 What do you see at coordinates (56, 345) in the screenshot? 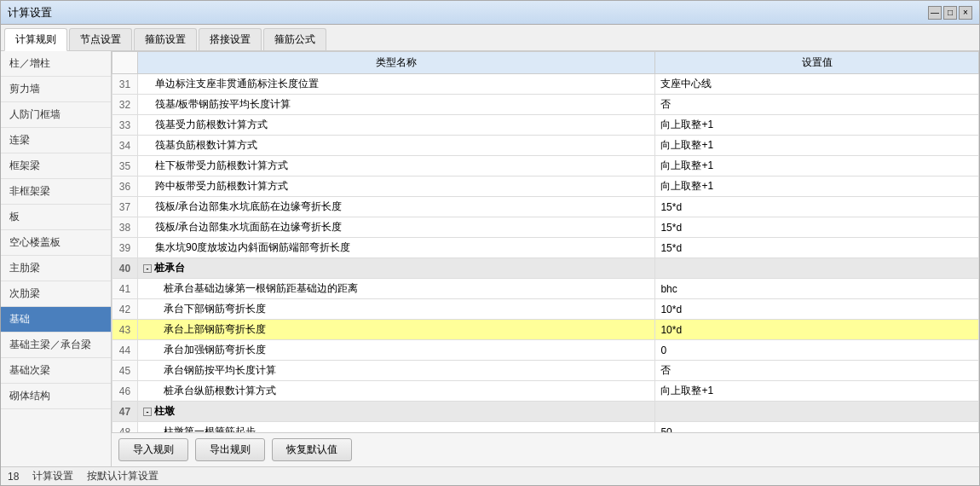
I see `sidebar-item-foundation-main-beam: 基础主梁／承台梁` at bounding box center [56, 345].